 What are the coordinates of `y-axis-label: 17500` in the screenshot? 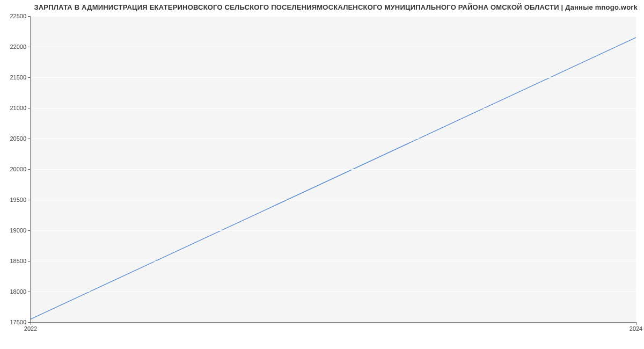 It's located at (18, 322).